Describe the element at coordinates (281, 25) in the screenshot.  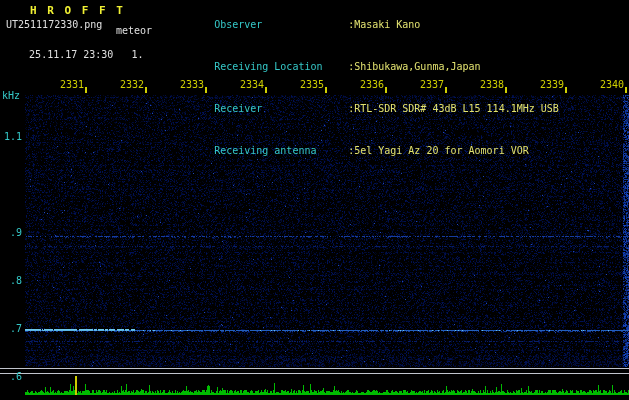
I see `info-label: Observer` at that location.